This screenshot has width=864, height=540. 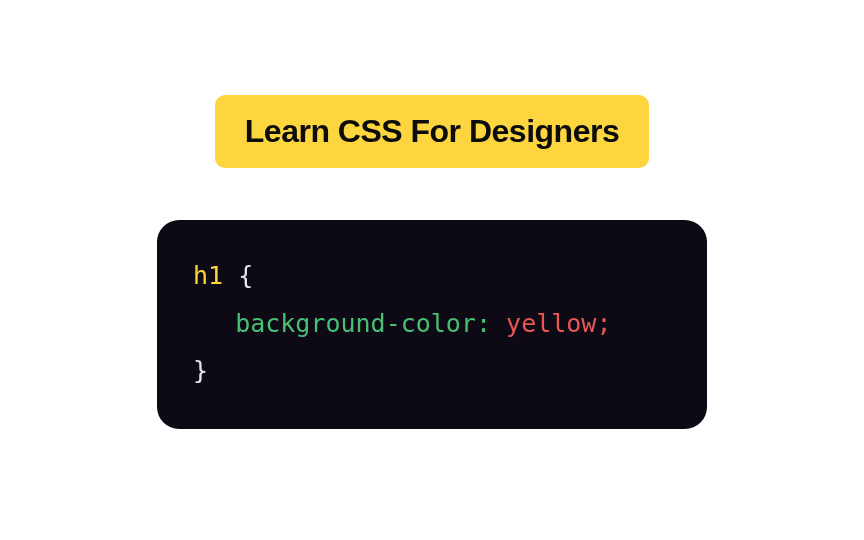 I want to click on code-line-2: background-color: yellow;, so click(x=432, y=324).